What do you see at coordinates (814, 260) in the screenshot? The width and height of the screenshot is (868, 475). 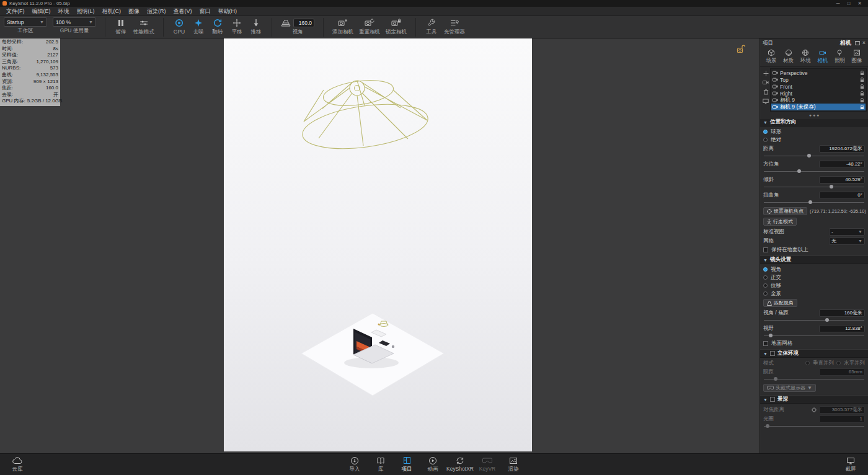 I see `section-lens-settings: ▼ 镜头设置` at bounding box center [814, 260].